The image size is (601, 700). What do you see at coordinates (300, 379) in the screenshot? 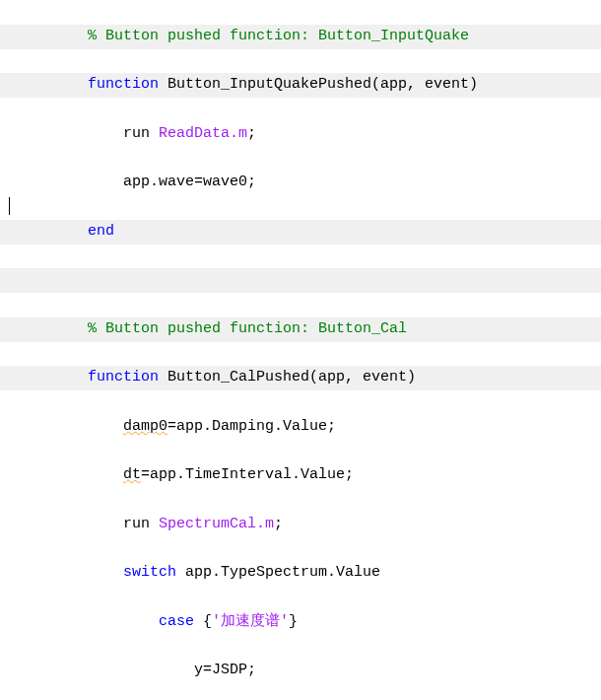
I see `code-line: function Button_CalPushed(app, event)` at bounding box center [300, 379].